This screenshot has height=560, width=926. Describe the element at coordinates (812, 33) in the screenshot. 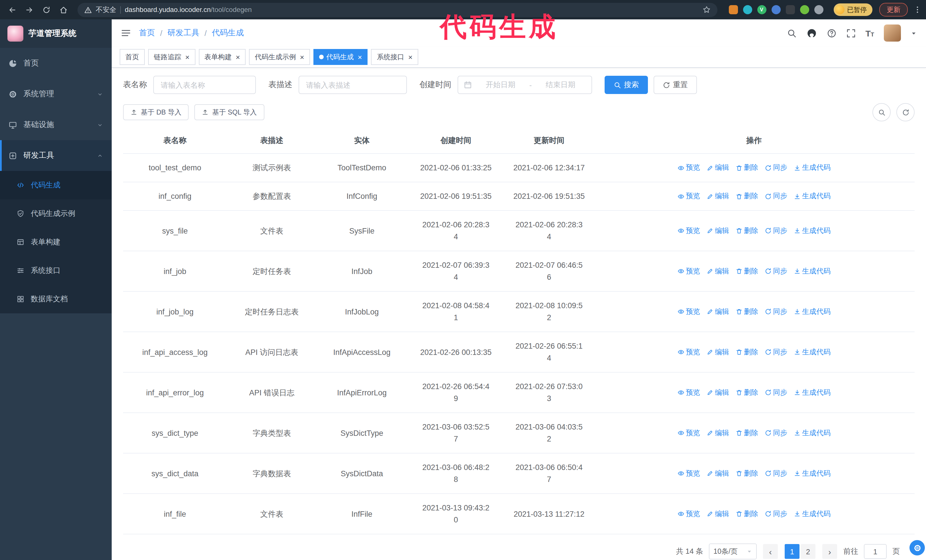

I see `github-icon` at that location.